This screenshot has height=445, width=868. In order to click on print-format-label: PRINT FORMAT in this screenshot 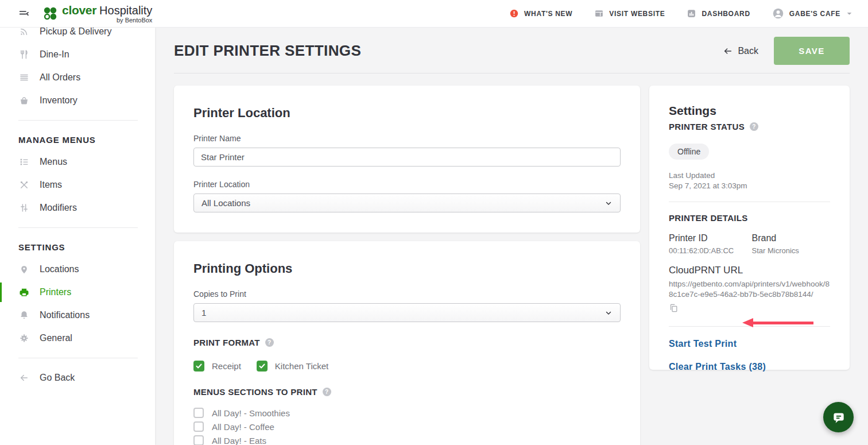, I will do `click(227, 342)`.